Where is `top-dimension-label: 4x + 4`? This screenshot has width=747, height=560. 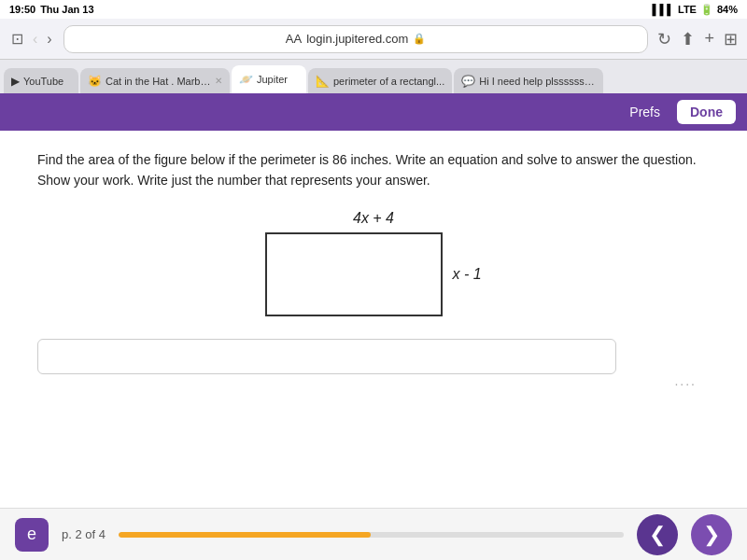
top-dimension-label: 4x + 4 is located at coordinates (374, 218).